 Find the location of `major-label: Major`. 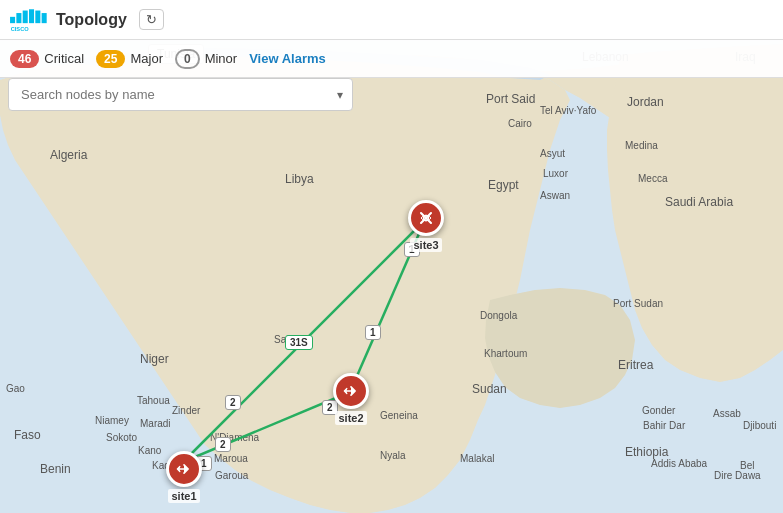

major-label: Major is located at coordinates (146, 58).